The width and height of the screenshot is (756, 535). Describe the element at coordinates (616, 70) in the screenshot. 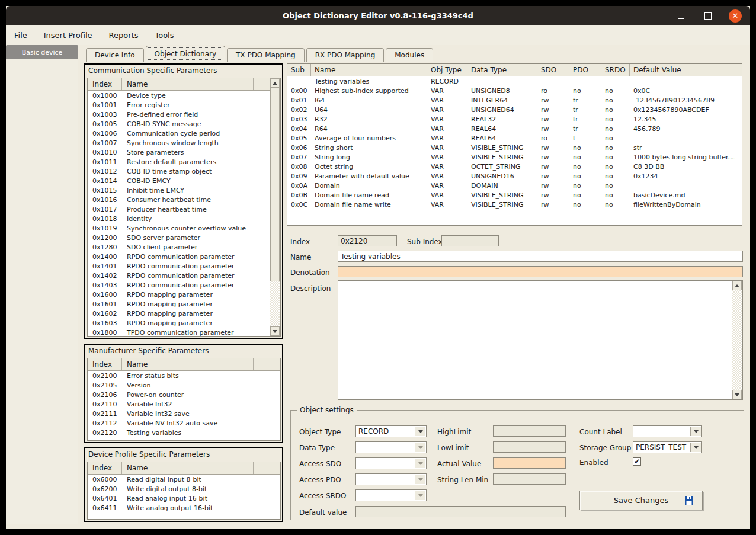

I see `column-header-srdo: SRDO` at that location.